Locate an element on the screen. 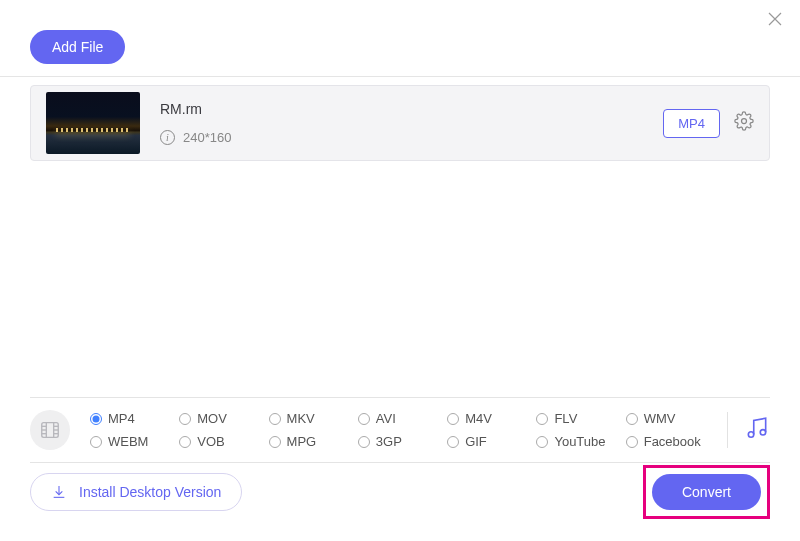 The image size is (800, 541). footer: Install Desktop Version Convert is located at coordinates (400, 492).